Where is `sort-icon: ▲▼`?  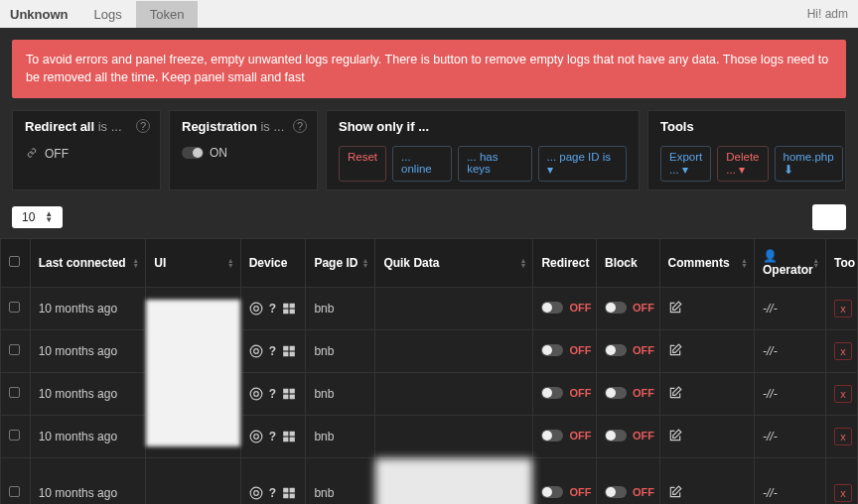 sort-icon: ▲▼ is located at coordinates (230, 263).